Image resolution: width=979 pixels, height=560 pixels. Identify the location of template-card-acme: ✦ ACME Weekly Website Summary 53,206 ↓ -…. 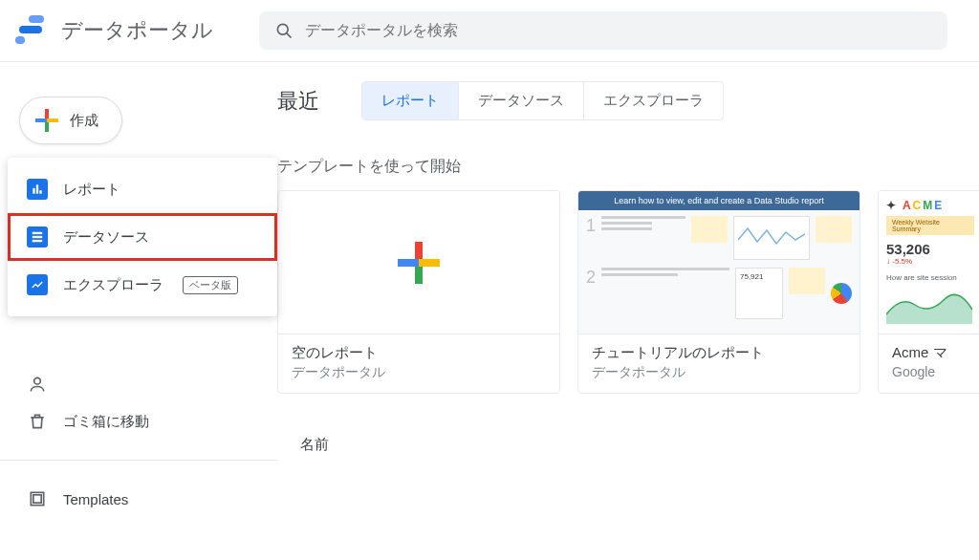
(928, 292).